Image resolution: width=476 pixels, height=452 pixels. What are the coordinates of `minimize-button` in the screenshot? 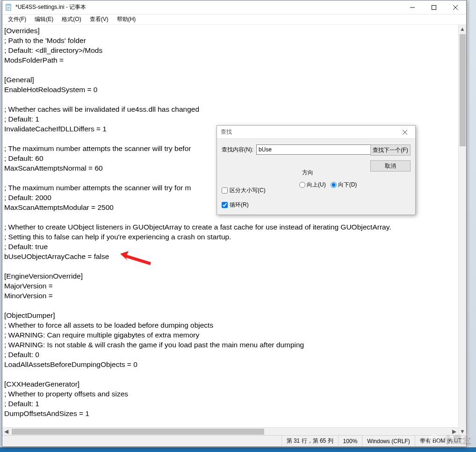 It's located at (412, 7).